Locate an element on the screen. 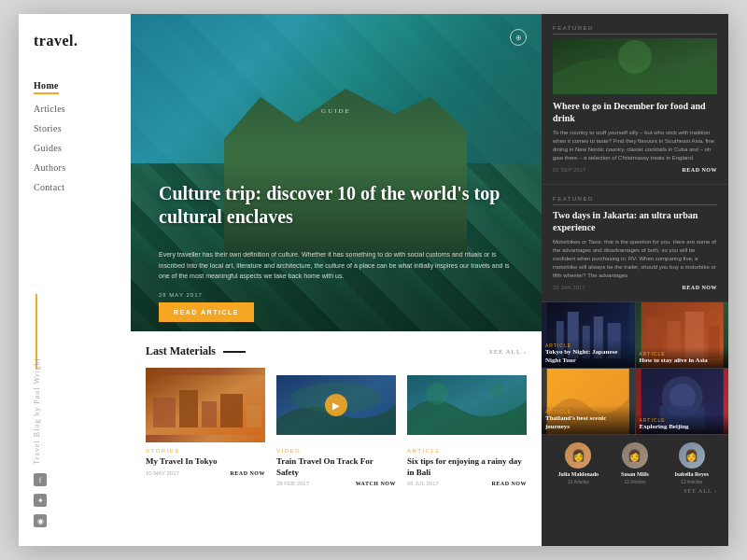 This screenshot has width=747, height=560. sidebar: travel. Home Articles Stories Guides Aut… is located at coordinates (75, 280).